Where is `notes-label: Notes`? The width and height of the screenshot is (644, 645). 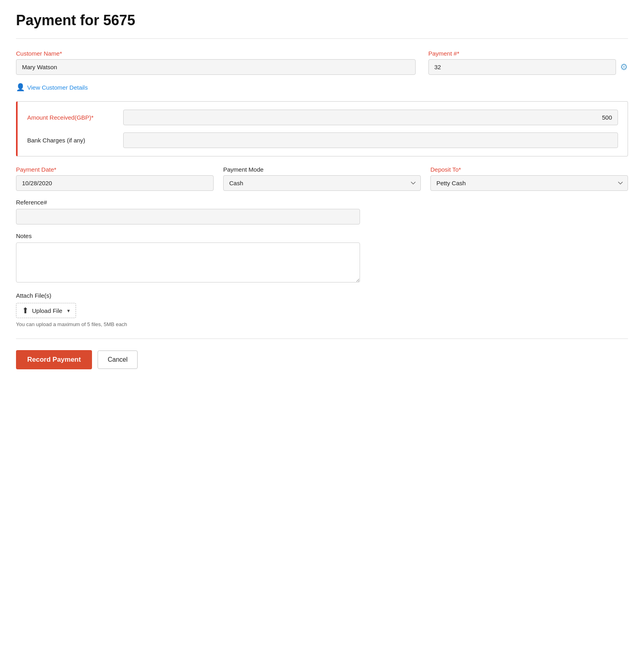
notes-label: Notes is located at coordinates (322, 236).